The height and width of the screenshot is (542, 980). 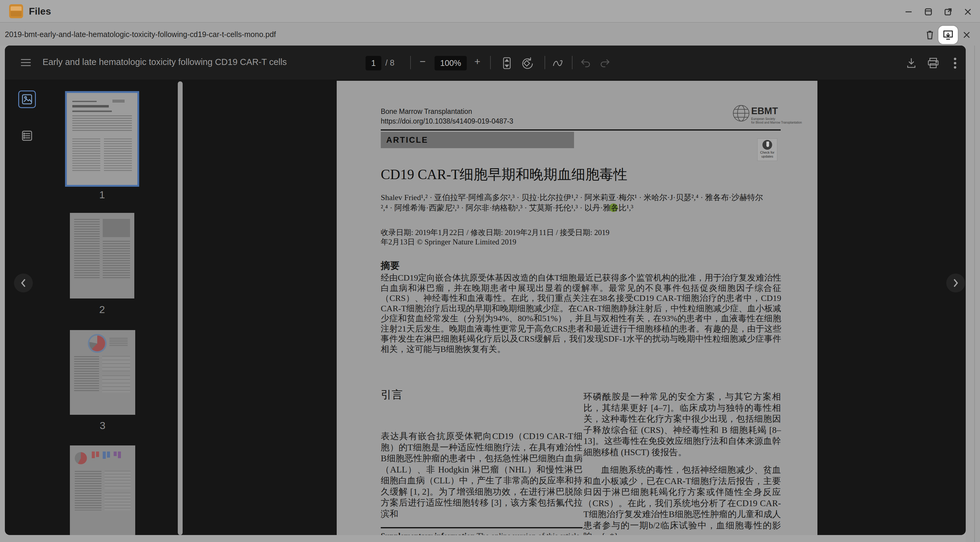 I want to click on abstract-text: 经由CD19定向嵌合体抗原受体基因改造的自体T细胞最近已获得多个监管机构的批准，…, so click(x=581, y=313).